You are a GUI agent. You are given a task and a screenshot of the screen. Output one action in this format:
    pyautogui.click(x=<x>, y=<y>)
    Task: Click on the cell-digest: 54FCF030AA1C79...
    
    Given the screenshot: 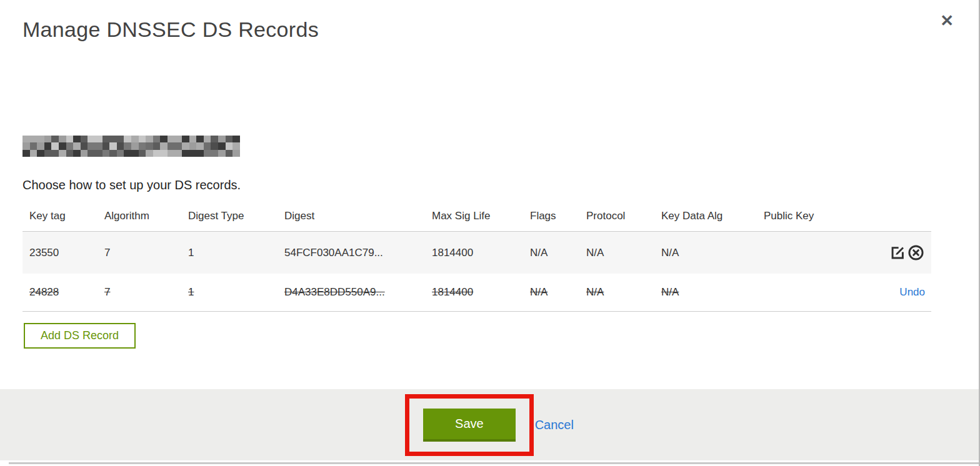 What is the action you would take?
    pyautogui.click(x=334, y=252)
    